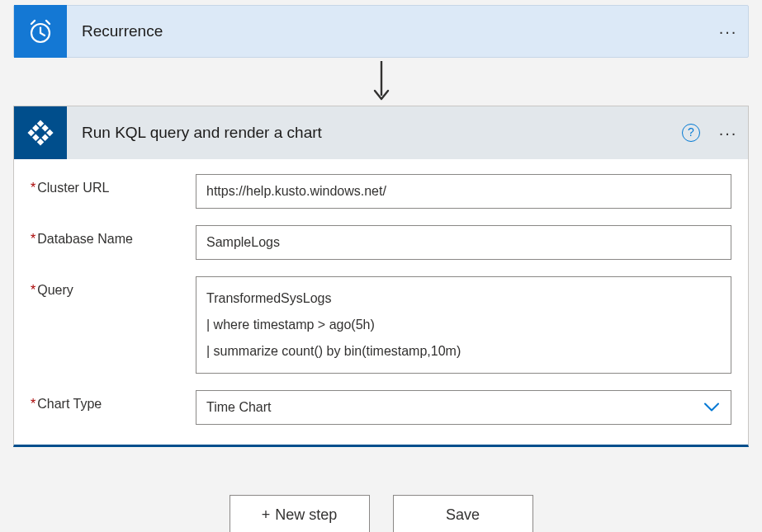  I want to click on action-header: Run KQL query and render a chart ? ···, so click(381, 133).